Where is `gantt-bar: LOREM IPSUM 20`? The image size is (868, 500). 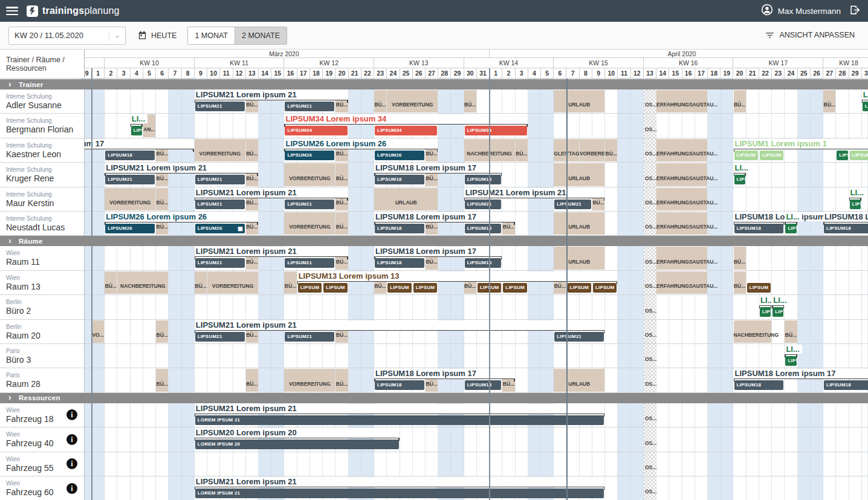
gantt-bar: LOREM IPSUM 20 is located at coordinates (297, 444).